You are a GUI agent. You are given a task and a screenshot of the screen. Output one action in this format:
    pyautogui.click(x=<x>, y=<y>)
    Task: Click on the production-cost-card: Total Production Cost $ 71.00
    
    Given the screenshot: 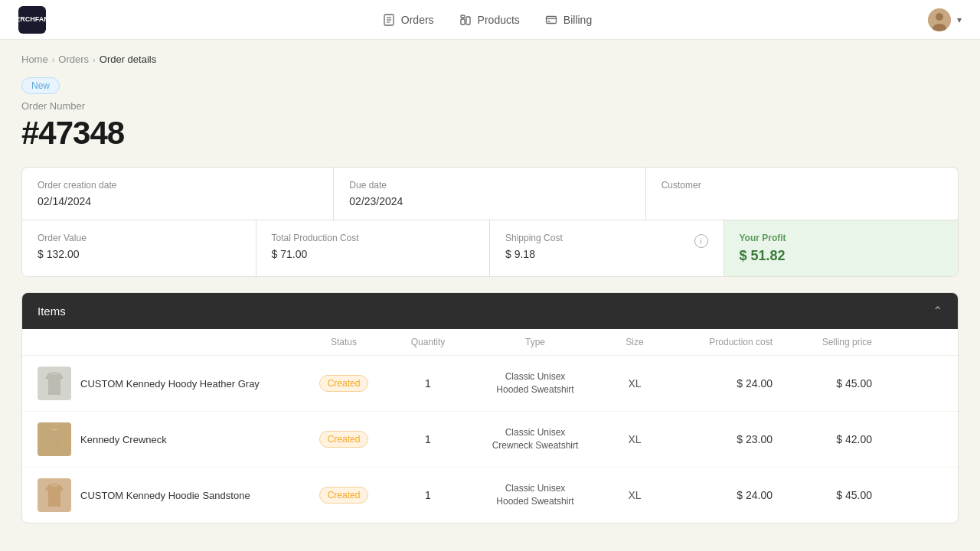 What is the action you would take?
    pyautogui.click(x=374, y=248)
    